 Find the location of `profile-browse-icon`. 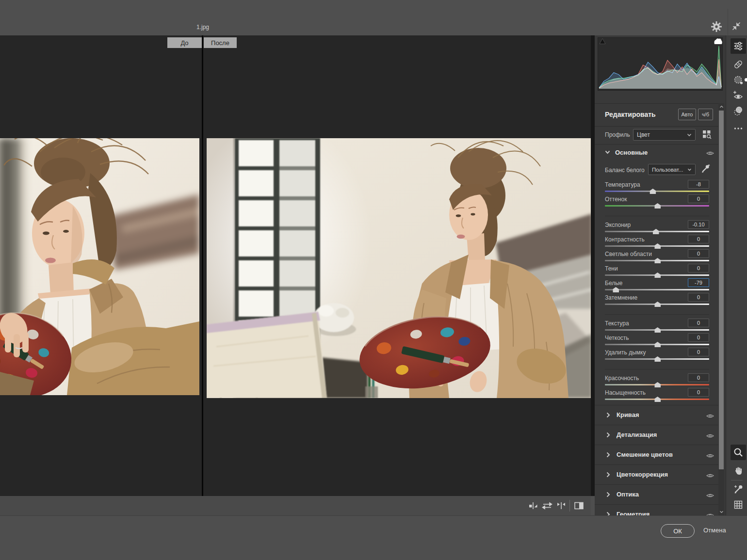

profile-browse-icon is located at coordinates (707, 135).